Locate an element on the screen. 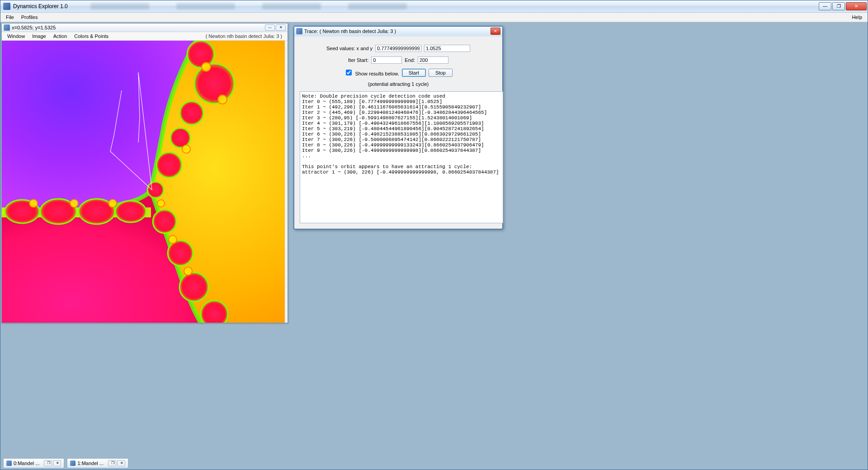  trace-status: (potential attracting 1 cycle) is located at coordinates (398, 84).